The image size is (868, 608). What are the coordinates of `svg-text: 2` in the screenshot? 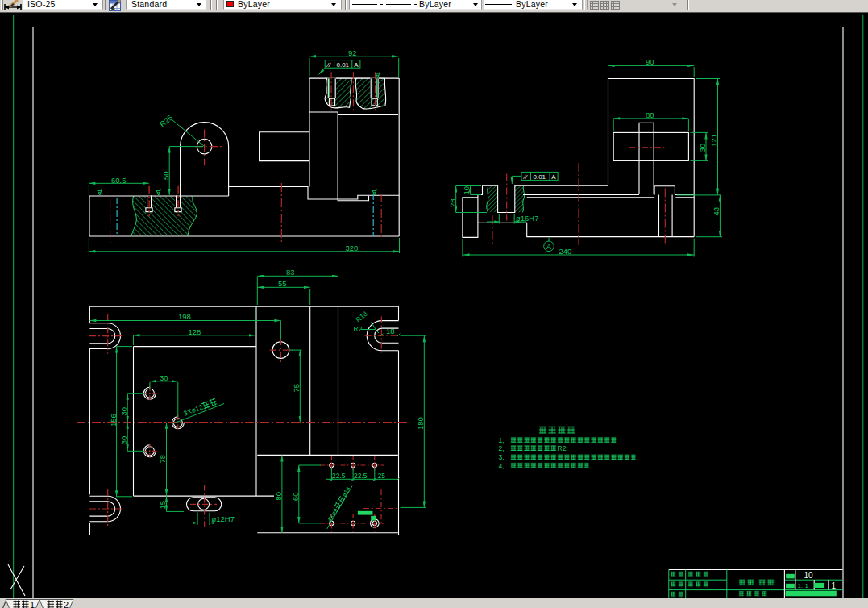 It's located at (66, 604).